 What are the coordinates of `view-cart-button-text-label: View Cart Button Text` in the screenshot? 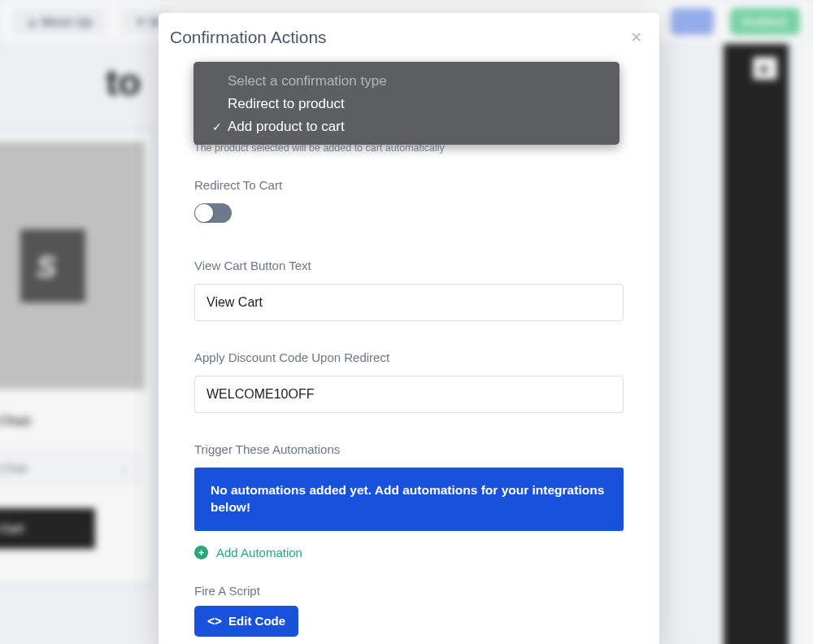 It's located at (409, 265).